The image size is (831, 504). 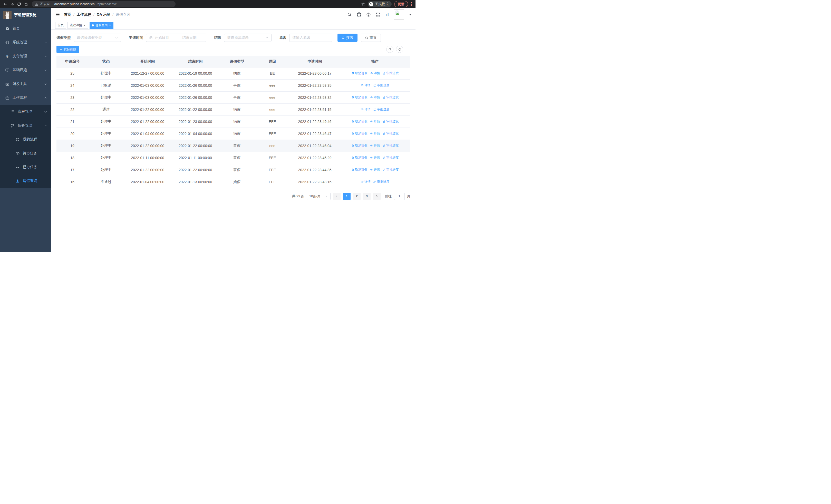 I want to click on page-size-select: 10条/页, so click(x=318, y=196).